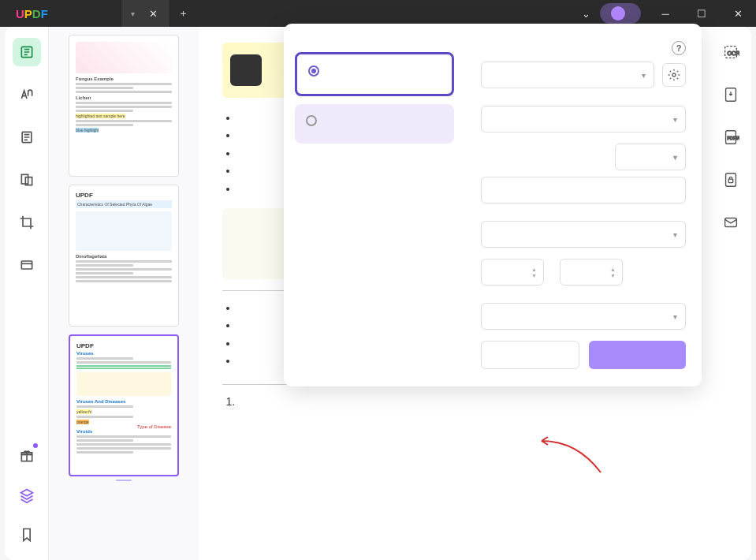 This screenshot has width=756, height=560. What do you see at coordinates (674, 75) in the screenshot?
I see `gear-icon` at bounding box center [674, 75].